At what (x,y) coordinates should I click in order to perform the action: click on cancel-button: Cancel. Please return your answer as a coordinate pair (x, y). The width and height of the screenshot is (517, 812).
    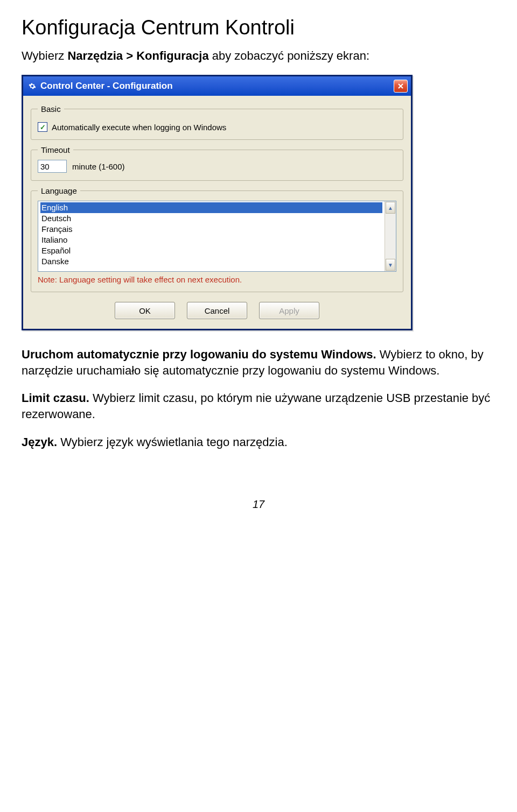
    Looking at the image, I should click on (217, 310).